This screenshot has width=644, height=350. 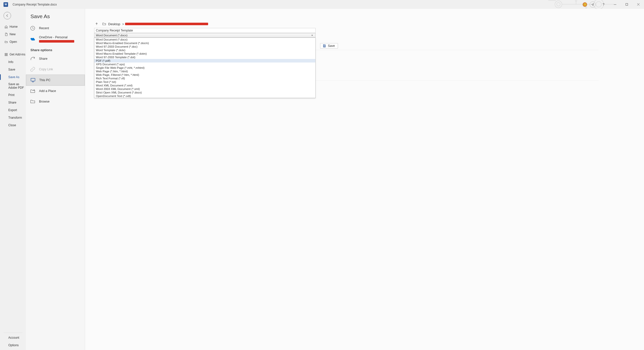 I want to click on file-type-option: Rich Text Format (*.rtf), so click(x=205, y=78).